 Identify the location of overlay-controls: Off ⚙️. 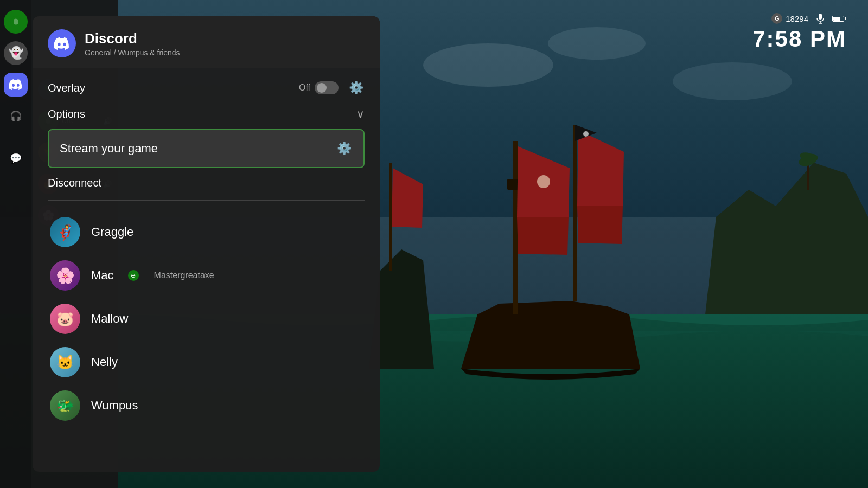
(332, 88).